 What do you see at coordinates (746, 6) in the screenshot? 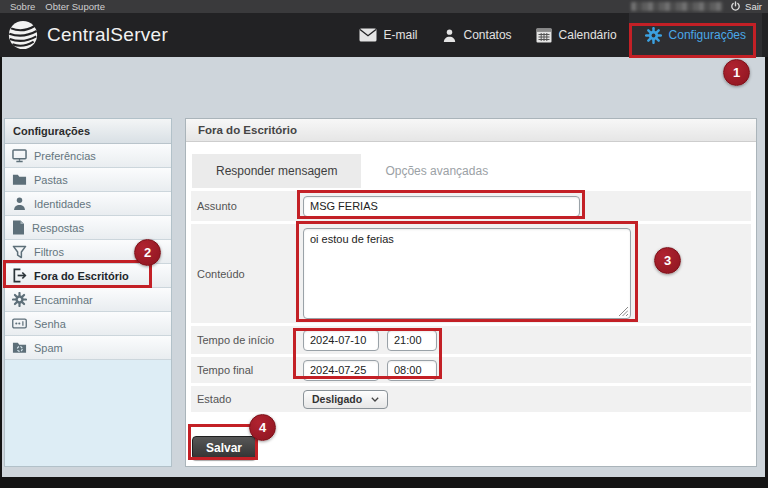
I see `logout-button: Sair` at bounding box center [746, 6].